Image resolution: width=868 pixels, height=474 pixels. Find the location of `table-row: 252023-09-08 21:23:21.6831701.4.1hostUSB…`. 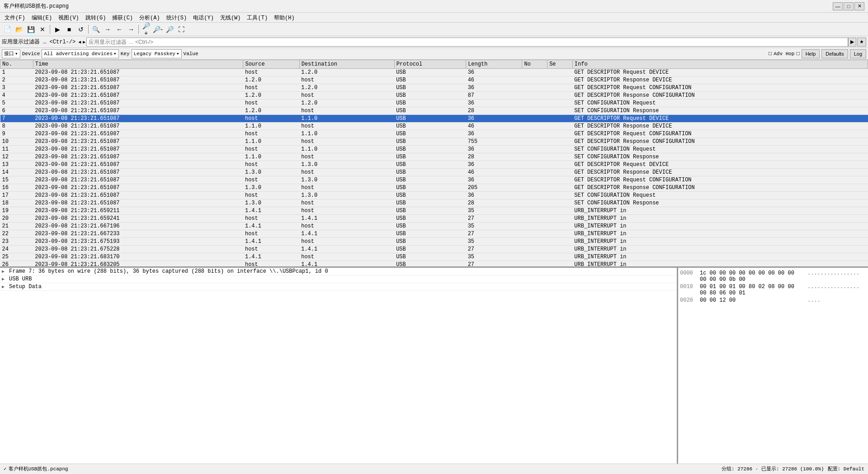

table-row: 252023-09-08 21:23:21.6831701.4.1hostUSB… is located at coordinates (434, 257).